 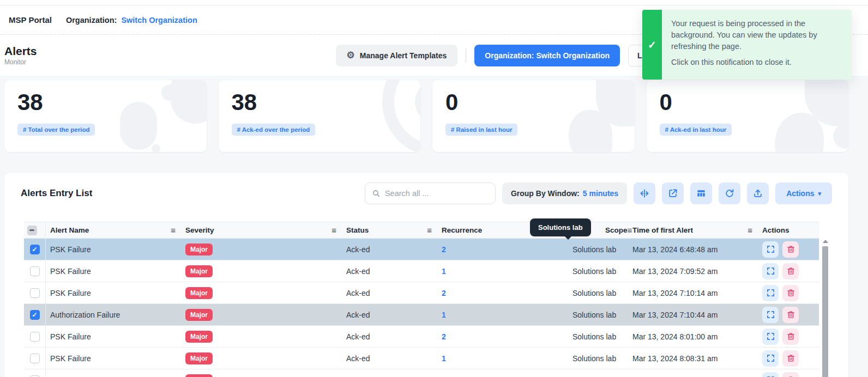 What do you see at coordinates (21, 62) in the screenshot?
I see `page-subtitle: Monitor` at bounding box center [21, 62].